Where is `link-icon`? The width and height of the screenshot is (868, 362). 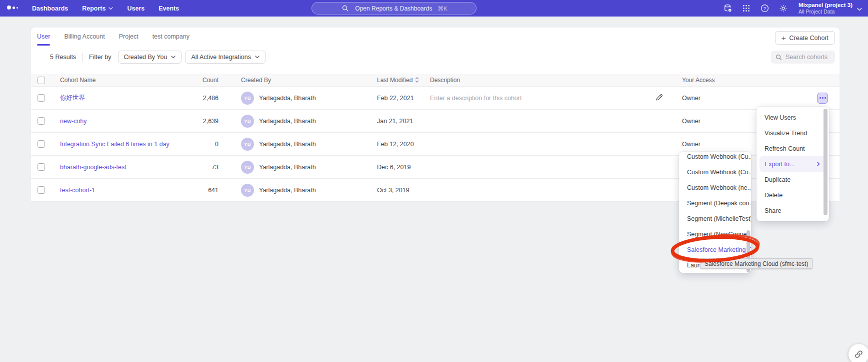
link-icon is located at coordinates (859, 354).